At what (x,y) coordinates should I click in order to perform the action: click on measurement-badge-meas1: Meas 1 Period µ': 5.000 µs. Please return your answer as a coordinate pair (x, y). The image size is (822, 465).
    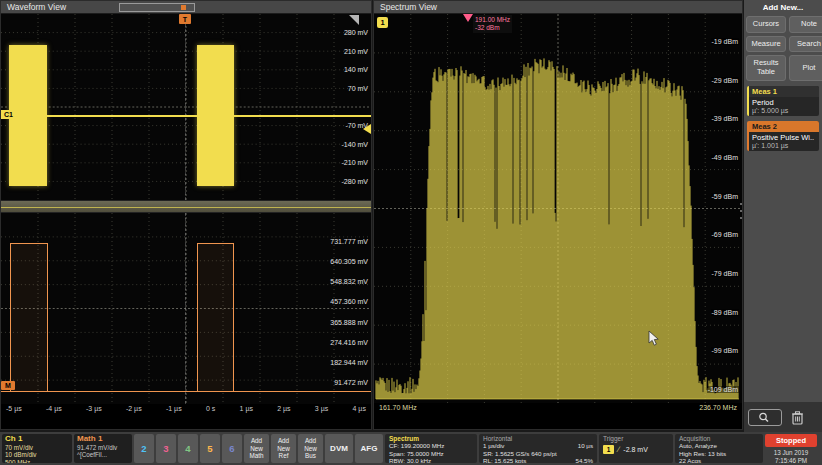
    Looking at the image, I should click on (783, 101).